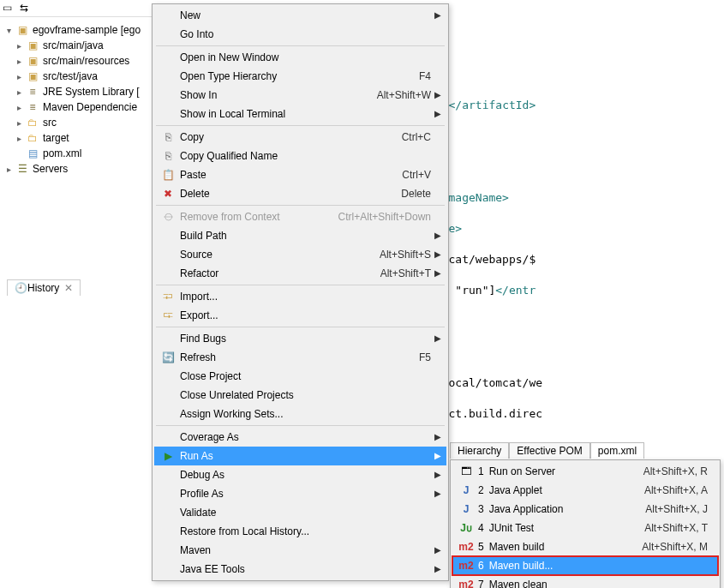  What do you see at coordinates (300, 175) in the screenshot?
I see `menu-paste: 📋 Paste Ctrl+V` at bounding box center [300, 175].